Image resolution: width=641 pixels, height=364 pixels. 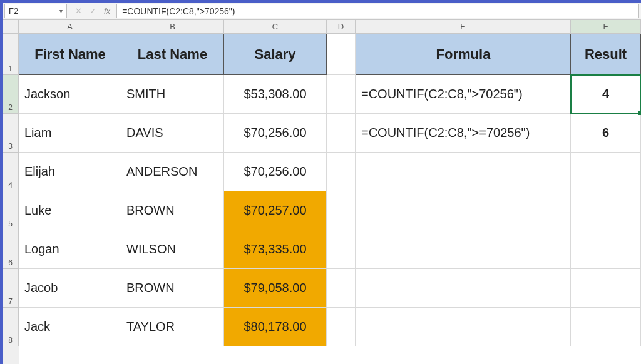 What do you see at coordinates (275, 327) in the screenshot?
I see `cell-salary: $80,178.00` at bounding box center [275, 327].